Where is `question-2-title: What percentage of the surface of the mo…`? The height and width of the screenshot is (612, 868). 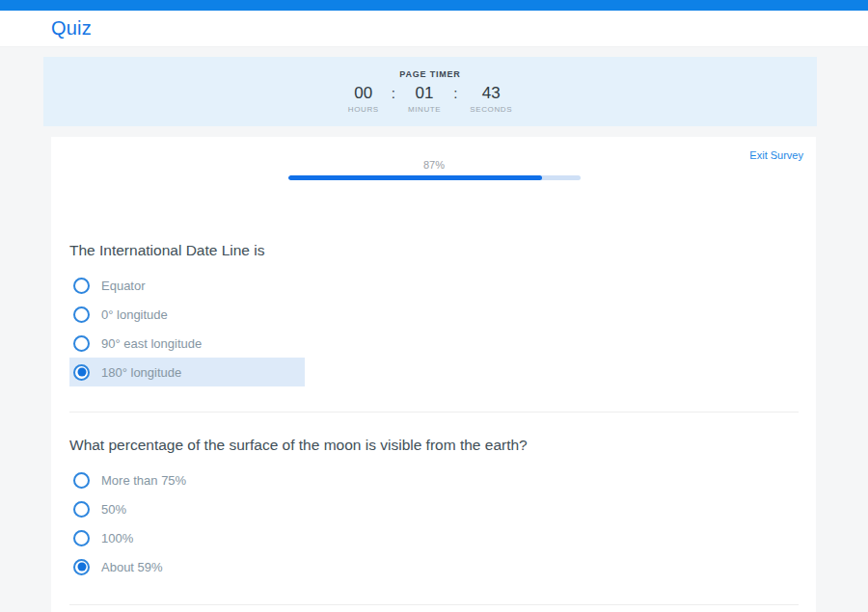 question-2-title: What percentage of the surface of the mo… is located at coordinates (434, 445).